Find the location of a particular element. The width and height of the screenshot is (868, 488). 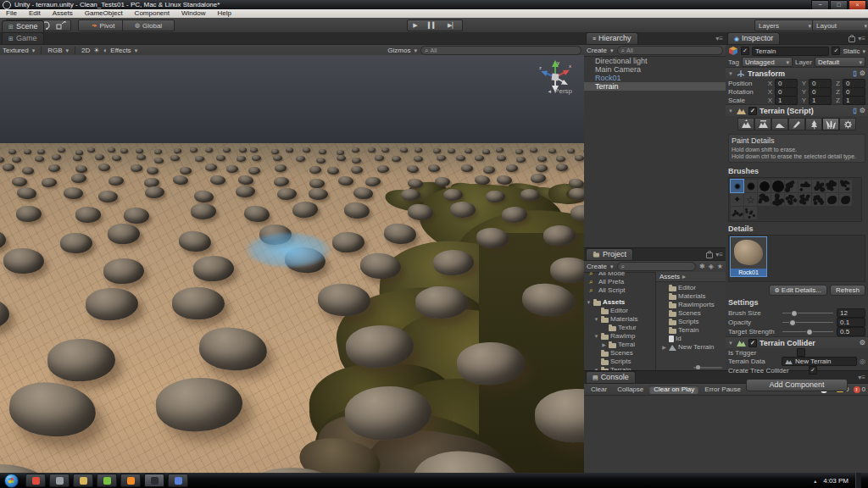

z-field: 1 is located at coordinates (854, 100).